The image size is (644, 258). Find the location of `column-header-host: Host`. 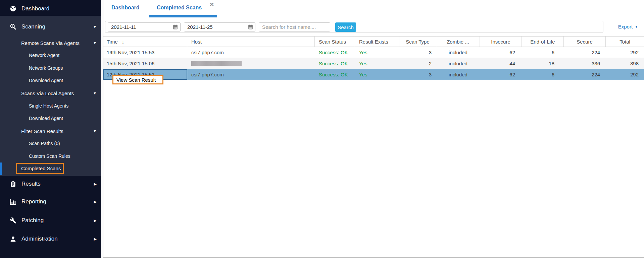

column-header-host: Host is located at coordinates (251, 42).